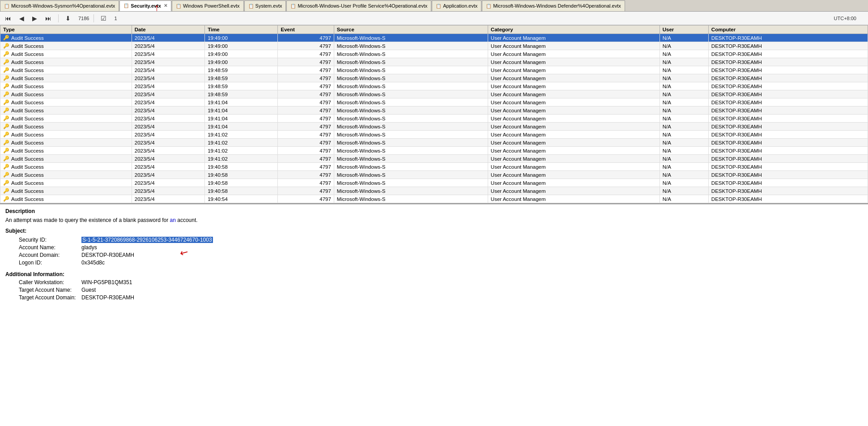 Image resolution: width=868 pixels, height=426 pixels. Describe the element at coordinates (434, 263) in the screenshot. I see `field-logon-id: Logon ID: 0x345d8c` at that location.